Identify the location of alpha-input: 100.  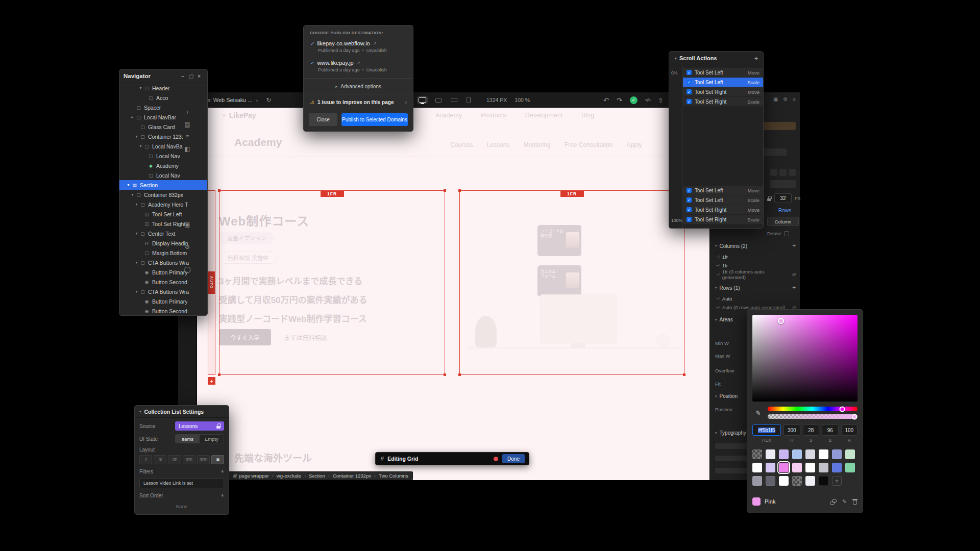
(849, 430).